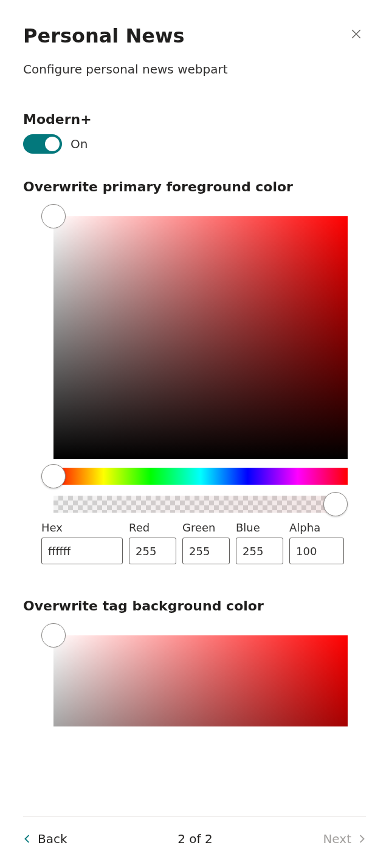  I want to click on red-label: Red, so click(153, 527).